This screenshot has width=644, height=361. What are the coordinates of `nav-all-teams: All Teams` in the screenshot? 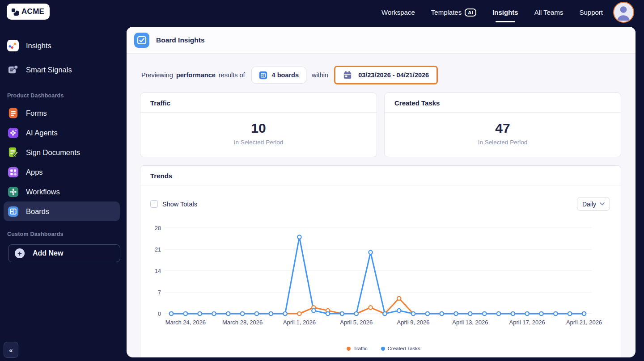 It's located at (549, 13).